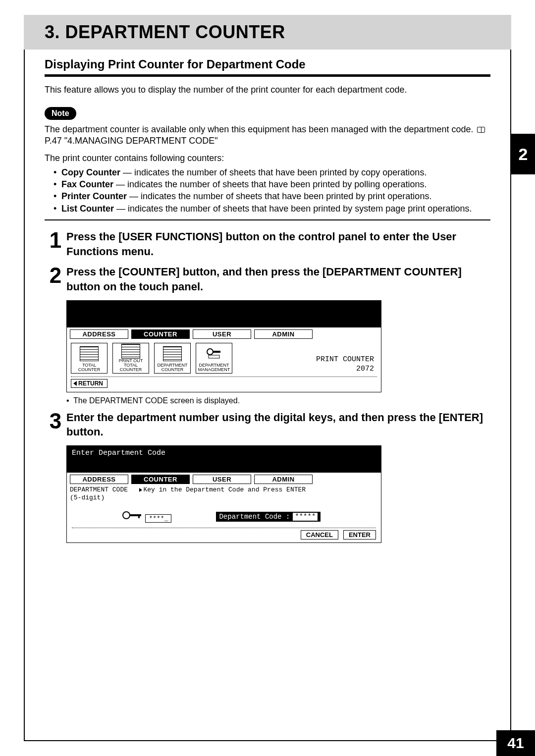  I want to click on mid-row: ****_ Department Code : *****, so click(224, 514).